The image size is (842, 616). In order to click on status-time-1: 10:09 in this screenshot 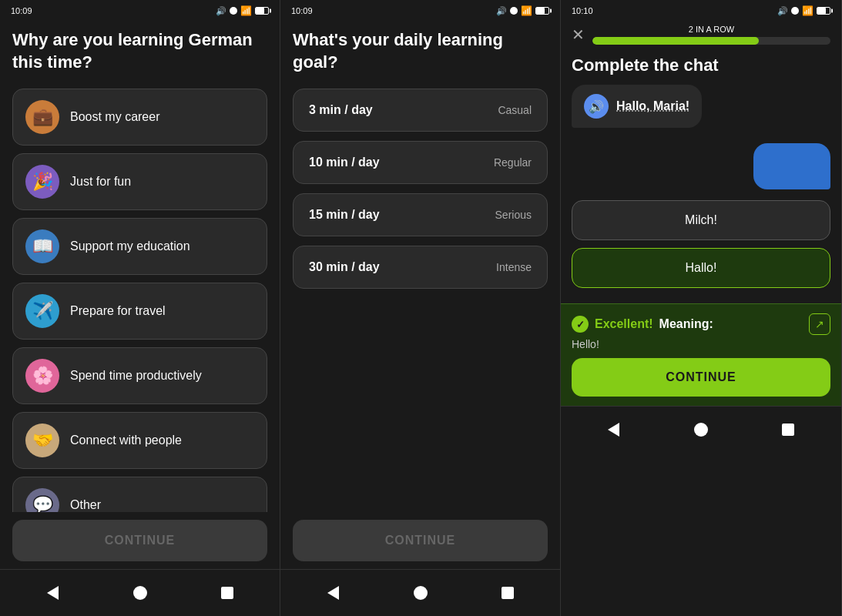, I will do `click(22, 11)`.